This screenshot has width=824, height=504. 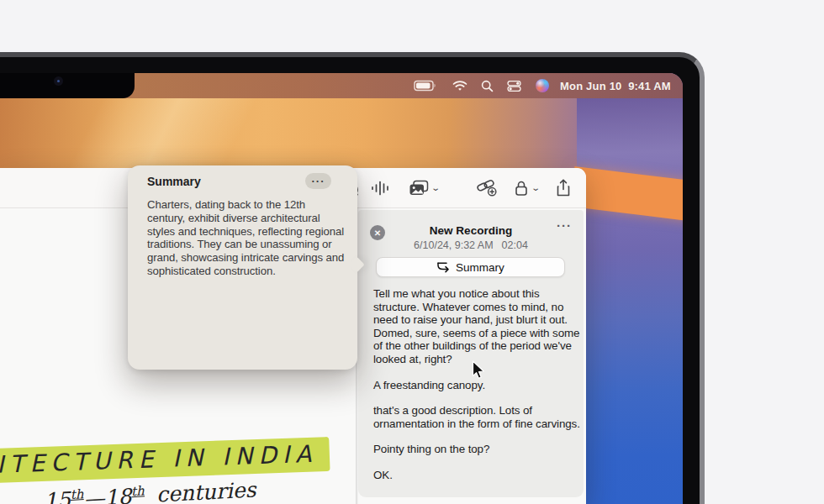 I want to click on search-icon, so click(x=488, y=86).